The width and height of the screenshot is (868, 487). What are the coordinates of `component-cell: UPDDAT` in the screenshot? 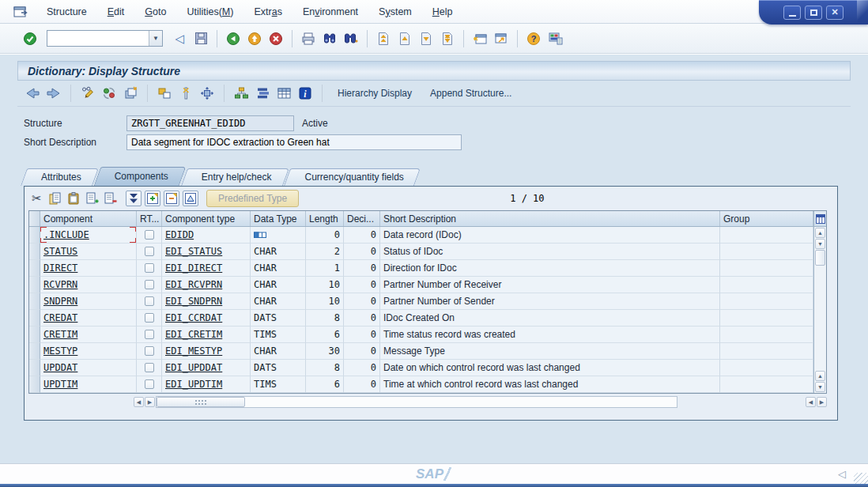 It's located at (89, 368).